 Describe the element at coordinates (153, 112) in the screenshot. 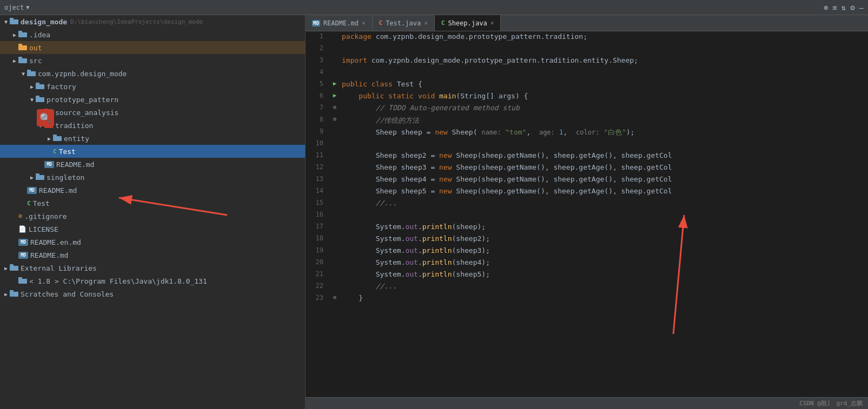

I see `sidebar-item-source: source_analysis` at that location.